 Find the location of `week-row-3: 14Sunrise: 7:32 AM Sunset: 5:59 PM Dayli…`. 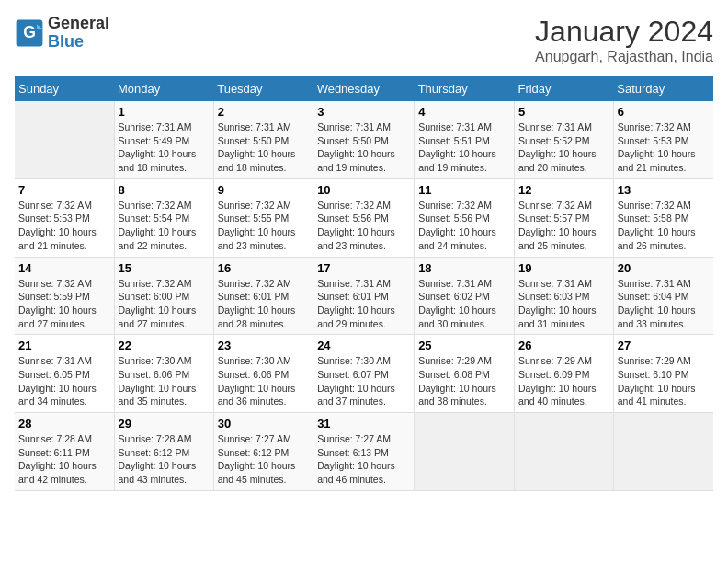

week-row-3: 14Sunrise: 7:32 AM Sunset: 5:59 PM Dayli… is located at coordinates (364, 296).